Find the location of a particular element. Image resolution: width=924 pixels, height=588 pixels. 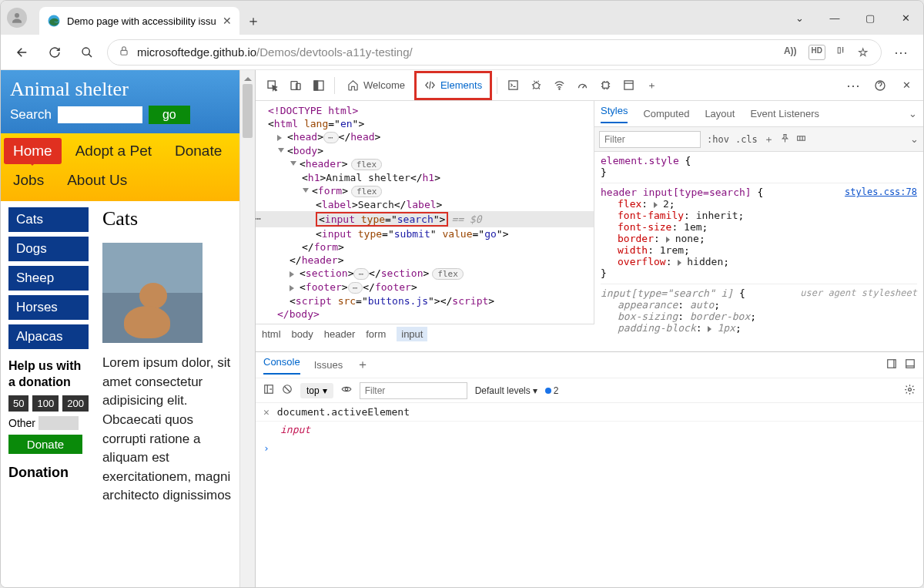

styles-body: element.style {} styles.css:78 header in… is located at coordinates (759, 251).